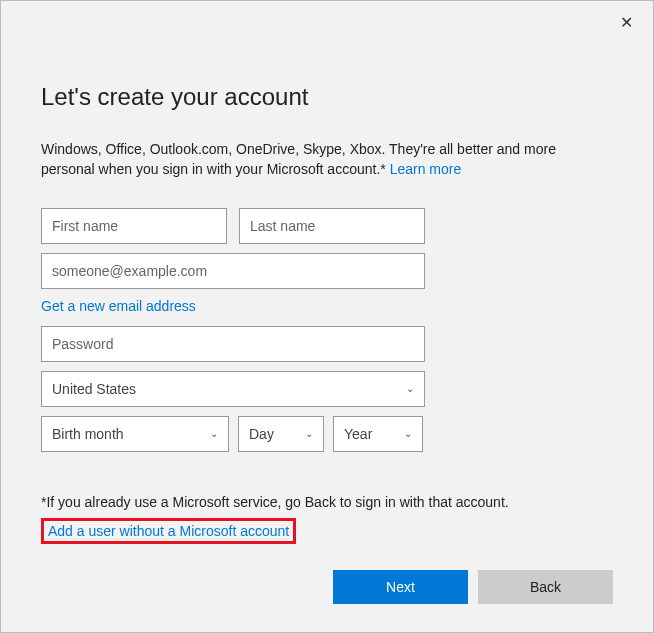  Describe the element at coordinates (233, 271) in the screenshot. I see `email-field: someone@example.com` at that location.